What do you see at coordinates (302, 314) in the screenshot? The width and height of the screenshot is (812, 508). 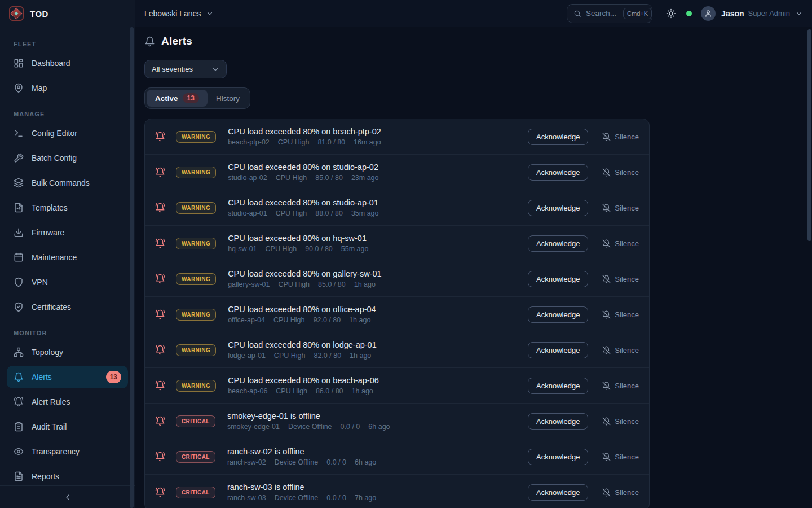 I see `alert-text: CPU load exceeded 80% on office-ap-04 of…` at bounding box center [302, 314].